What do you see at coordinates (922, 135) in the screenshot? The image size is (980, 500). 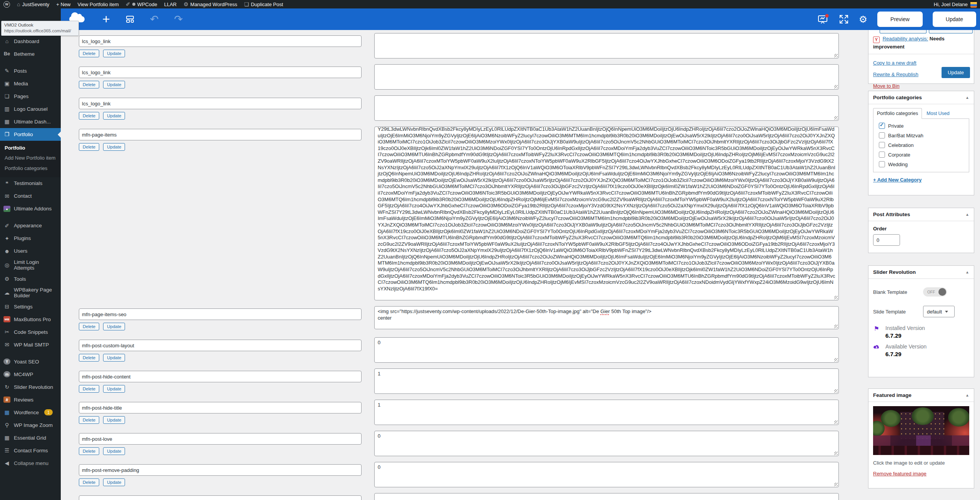 I see `category-bar-bat-mitzvah: Bar/Bat Mitzvah` at bounding box center [922, 135].